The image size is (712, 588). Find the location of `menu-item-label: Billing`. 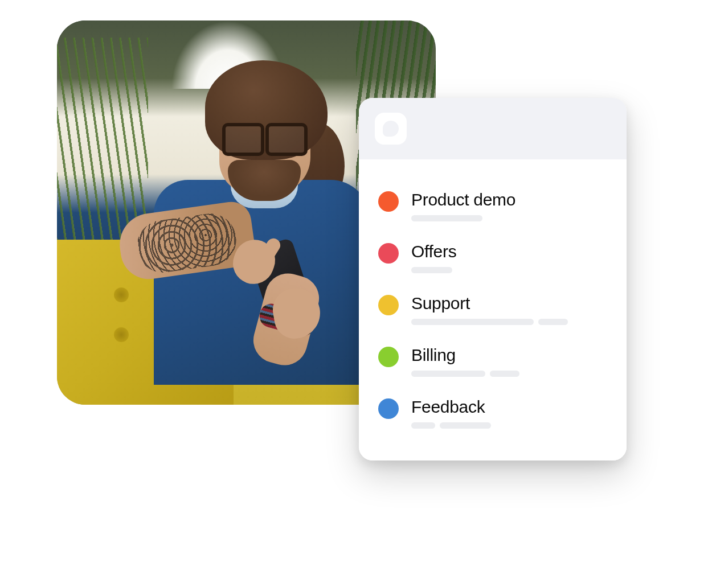

menu-item-label: Billing is located at coordinates (509, 355).